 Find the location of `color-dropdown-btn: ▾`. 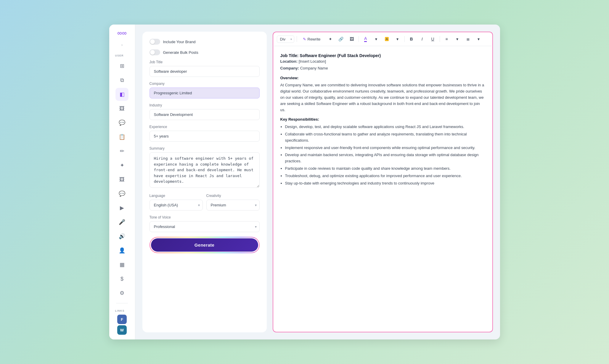

color-dropdown-btn: ▾ is located at coordinates (376, 39).